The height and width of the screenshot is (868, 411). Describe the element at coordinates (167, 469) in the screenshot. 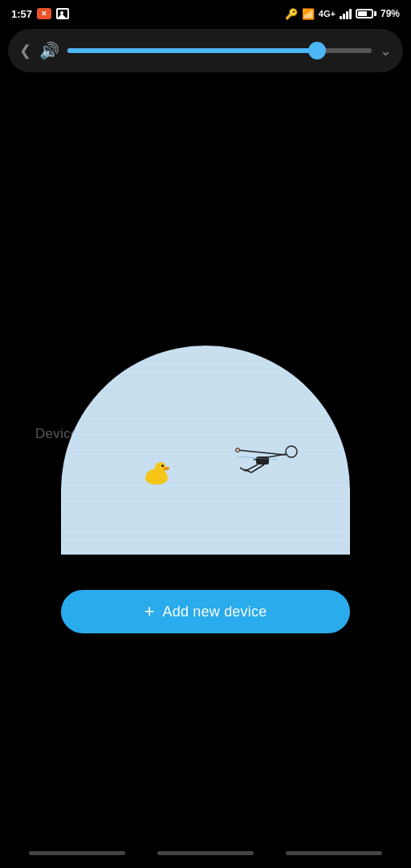

I see `duck-beak` at that location.